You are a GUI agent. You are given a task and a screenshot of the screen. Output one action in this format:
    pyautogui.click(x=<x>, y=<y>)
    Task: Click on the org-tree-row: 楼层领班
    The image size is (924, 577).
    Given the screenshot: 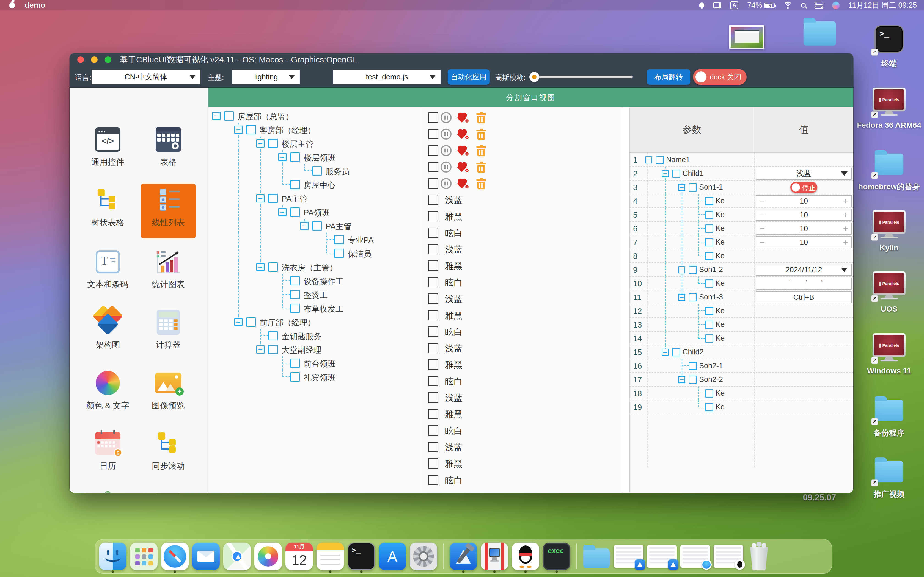 What is the action you would take?
    pyautogui.click(x=315, y=157)
    